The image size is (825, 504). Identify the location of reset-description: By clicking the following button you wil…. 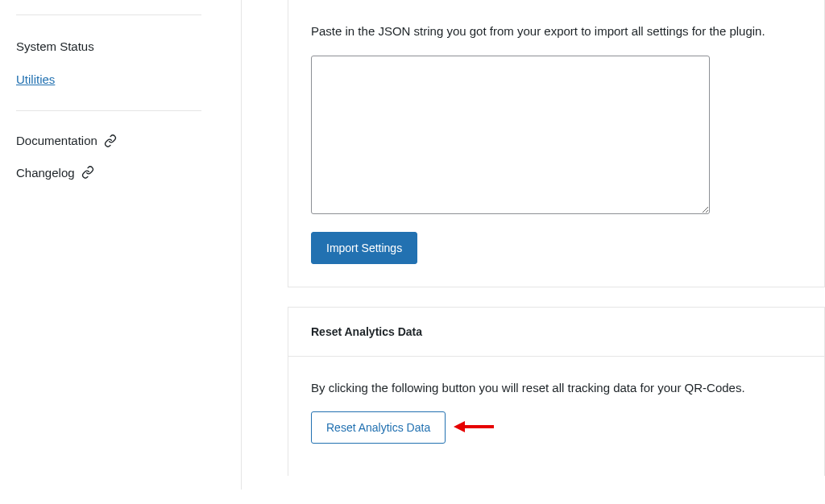
(556, 388).